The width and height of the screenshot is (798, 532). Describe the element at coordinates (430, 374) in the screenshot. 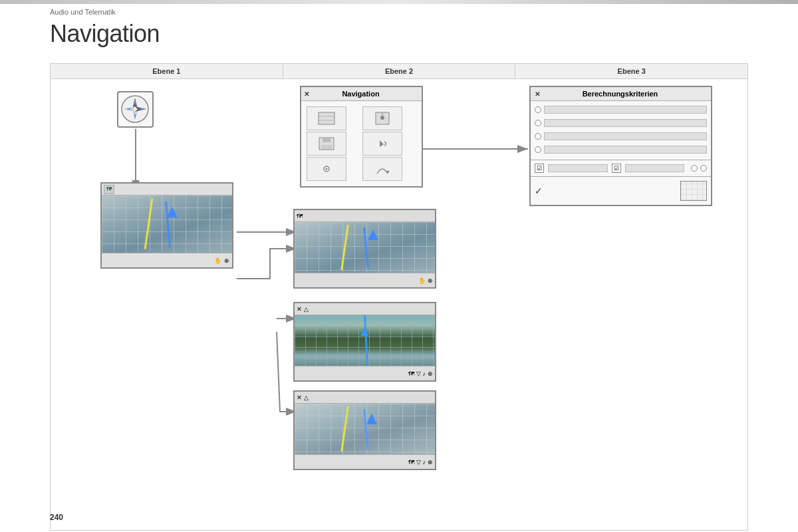

I see `crosshair-l2m: ⊕` at that location.